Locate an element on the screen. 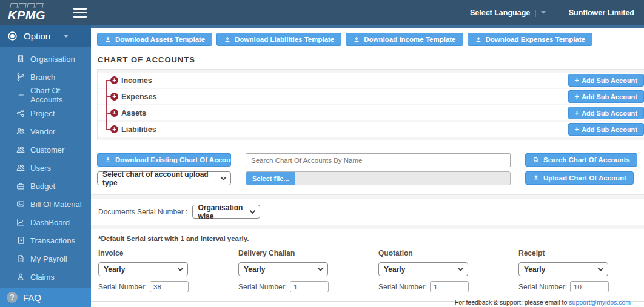 This screenshot has height=307, width=644. group-label: Quotation is located at coordinates (449, 253).